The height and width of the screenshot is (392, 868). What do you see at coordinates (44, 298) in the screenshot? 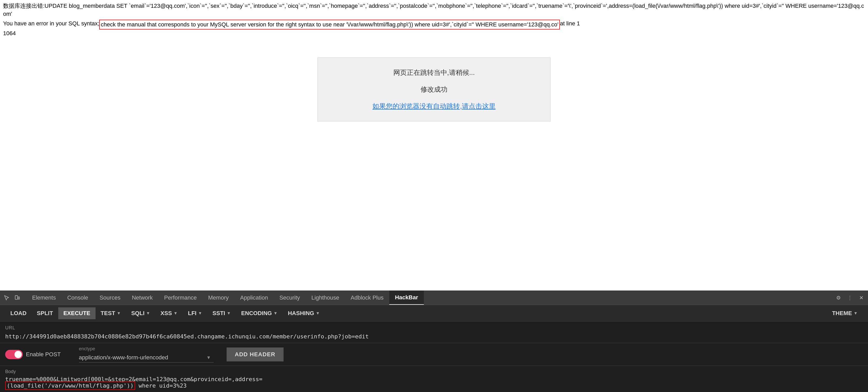
I see `tab-elements: Elements` at bounding box center [44, 298].